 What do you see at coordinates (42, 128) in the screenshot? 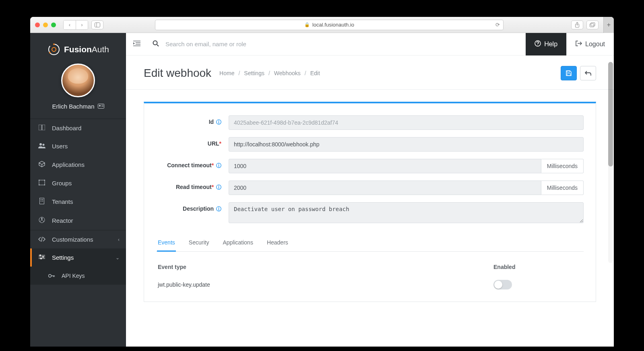
I see `dashboard-icon` at bounding box center [42, 128].